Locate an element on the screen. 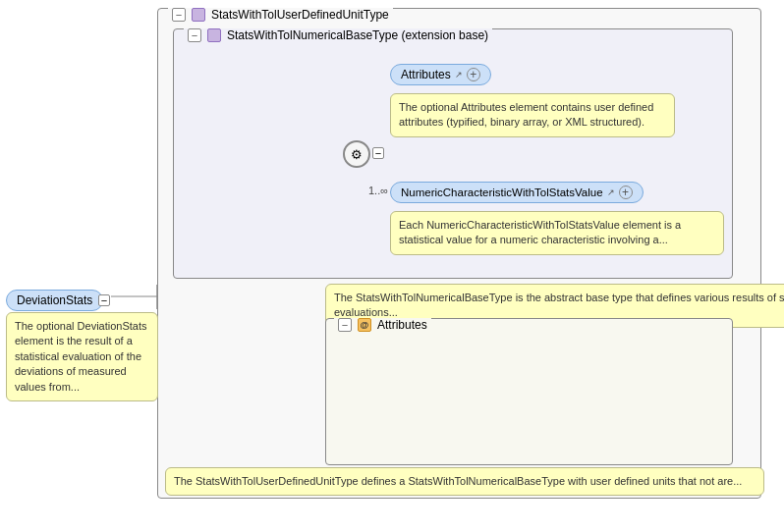 The image size is (784, 532). attributes-expand-button: + is located at coordinates (474, 75).